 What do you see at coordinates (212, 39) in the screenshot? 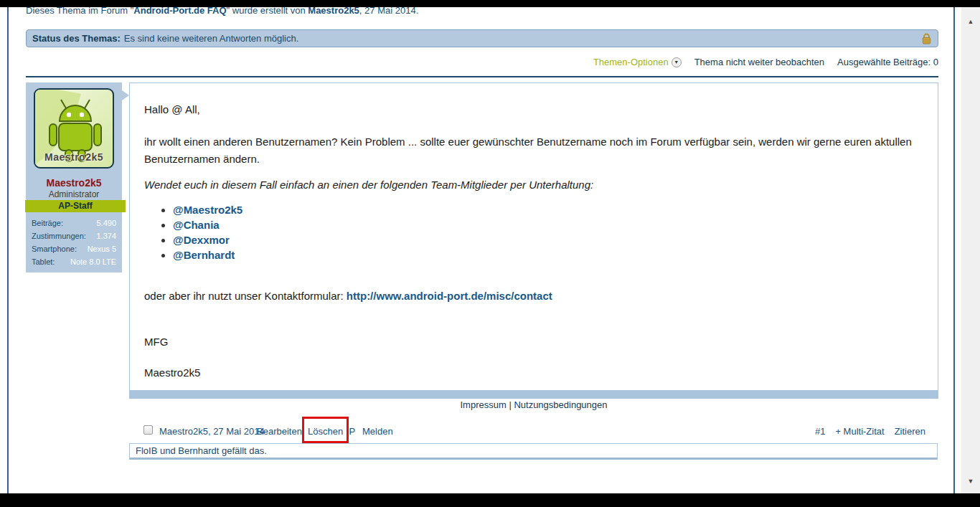
I see `status-message: Es sind keine weiteren Antworten möglich…` at bounding box center [212, 39].